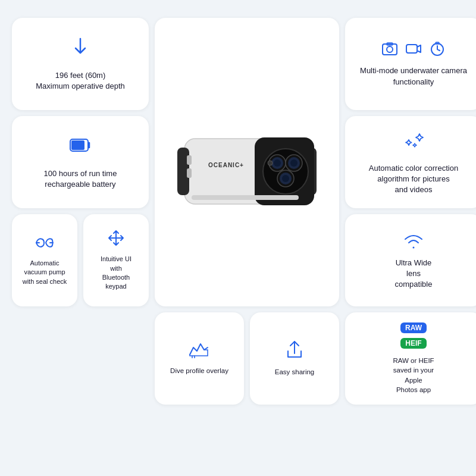  I want to click on video-icon, so click(414, 51).